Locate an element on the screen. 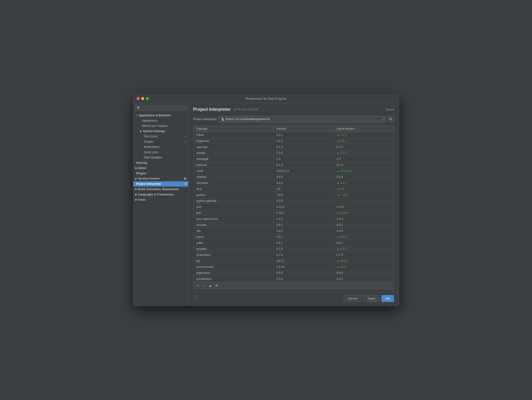  package-latest-version: 1.4.3 is located at coordinates (364, 219).